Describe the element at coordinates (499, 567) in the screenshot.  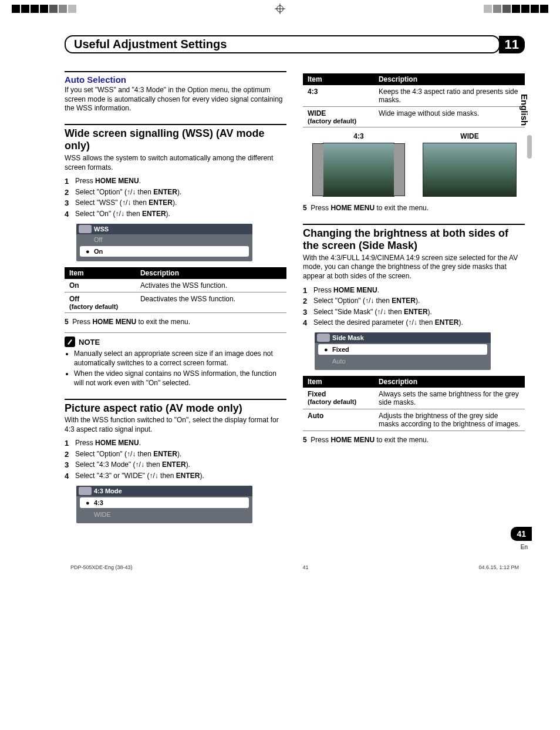
I see `footer-right: 04.6.15, 1:12 PM` at that location.